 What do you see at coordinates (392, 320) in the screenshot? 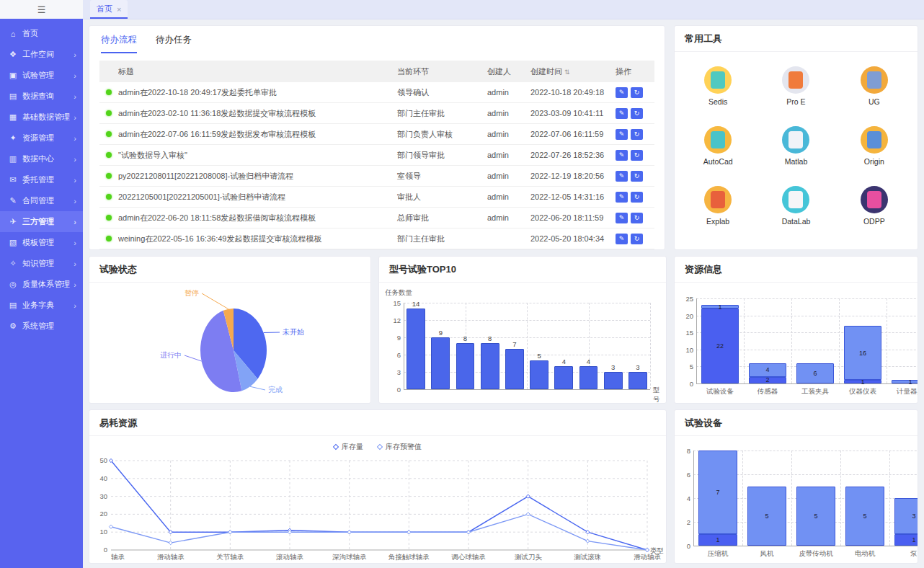
I see `y-tick: 12` at bounding box center [392, 320].